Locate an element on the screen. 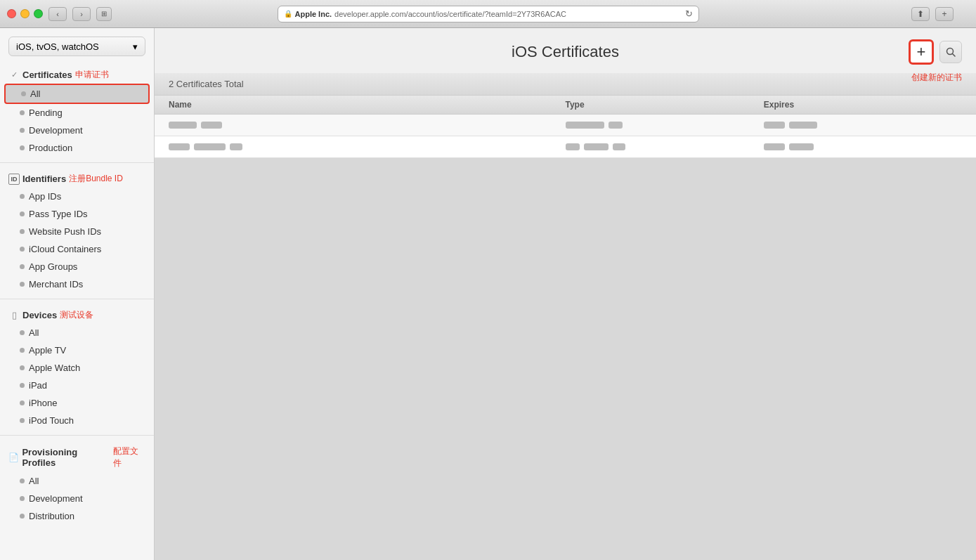  provisioning-section-header: 📄 Provisioning Profiles 配置文件 is located at coordinates (77, 457).